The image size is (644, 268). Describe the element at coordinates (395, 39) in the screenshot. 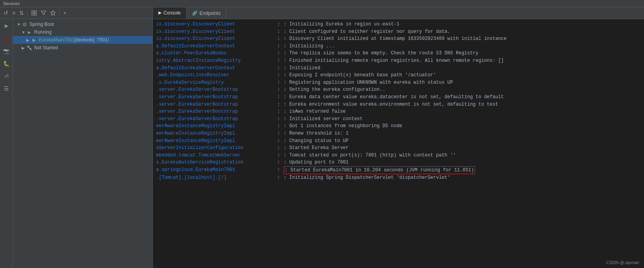

I see `log-message: : Discovery Client initialized at timest…` at that location.